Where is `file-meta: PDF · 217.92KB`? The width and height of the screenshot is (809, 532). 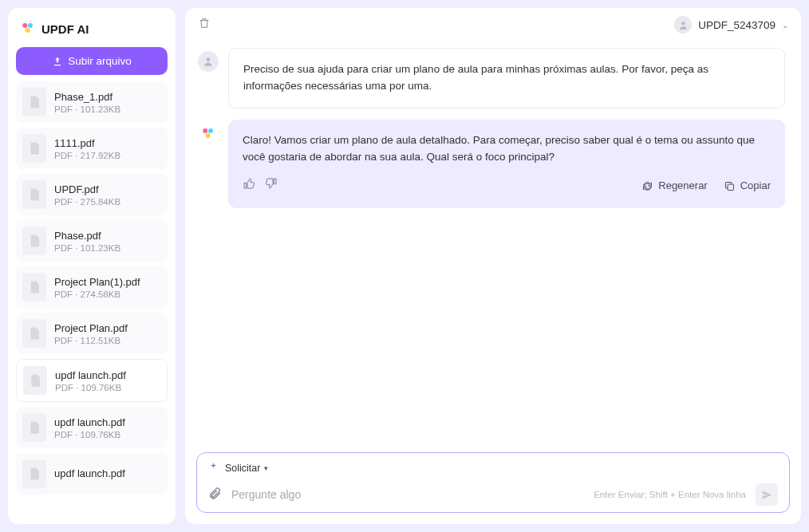
file-meta: PDF · 217.92KB is located at coordinates (88, 156).